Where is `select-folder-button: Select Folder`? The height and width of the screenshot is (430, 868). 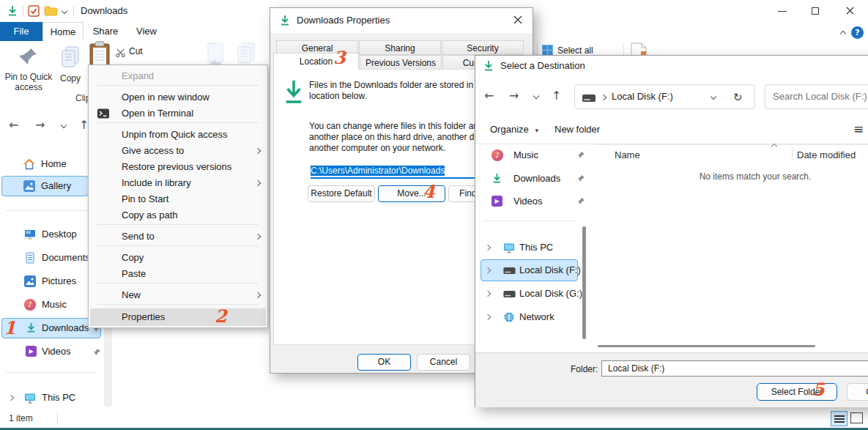
select-folder-button: Select Folder is located at coordinates (797, 392).